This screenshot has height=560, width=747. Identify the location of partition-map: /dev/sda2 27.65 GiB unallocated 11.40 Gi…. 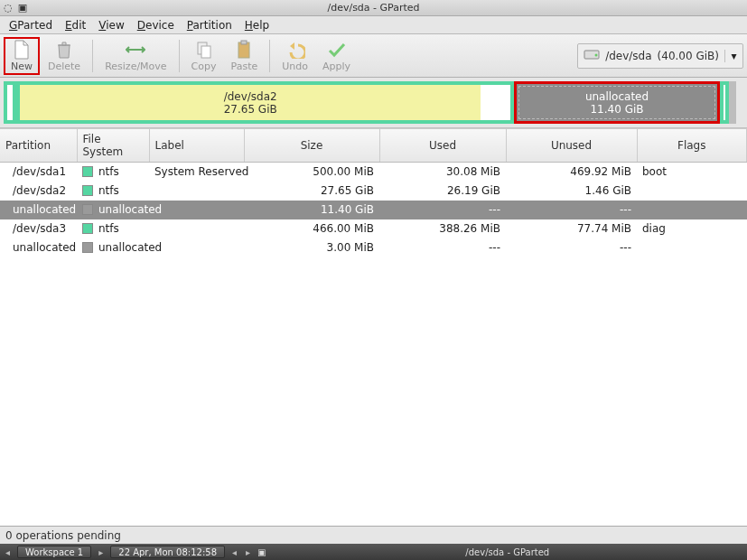
(374, 103).